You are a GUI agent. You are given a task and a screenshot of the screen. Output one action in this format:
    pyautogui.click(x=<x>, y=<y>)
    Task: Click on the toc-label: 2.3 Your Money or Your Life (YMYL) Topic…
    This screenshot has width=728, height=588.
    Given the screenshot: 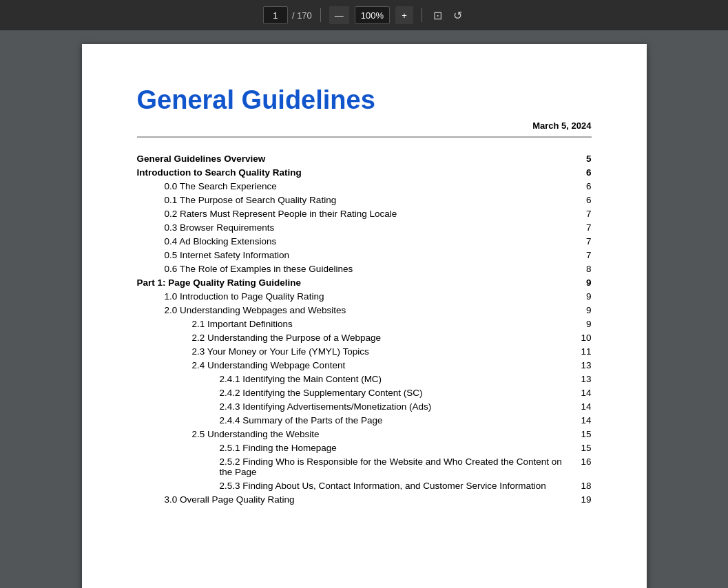 What is the action you would take?
    pyautogui.click(x=354, y=351)
    